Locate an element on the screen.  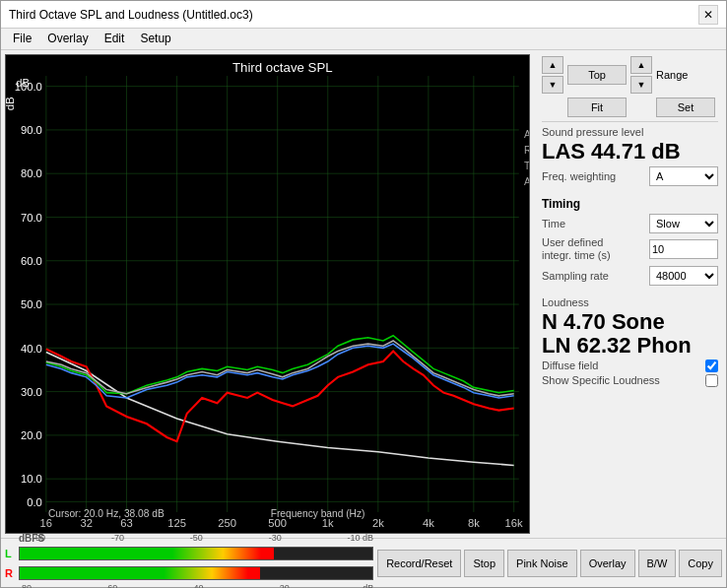
show-specific-checkbox is located at coordinates (711, 380).